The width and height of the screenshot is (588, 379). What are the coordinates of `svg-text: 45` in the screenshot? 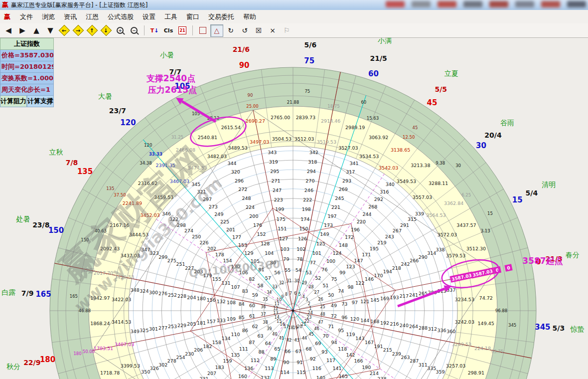 It's located at (432, 103).